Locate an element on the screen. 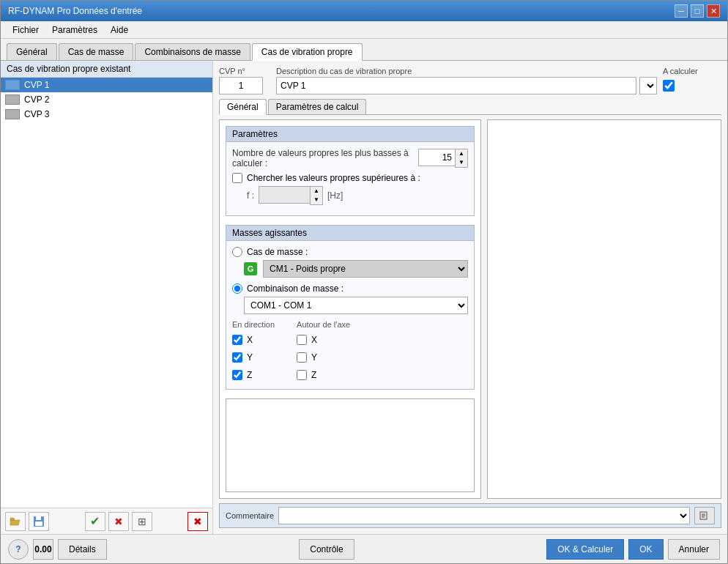  decimals-button: 0.00 is located at coordinates (43, 549).